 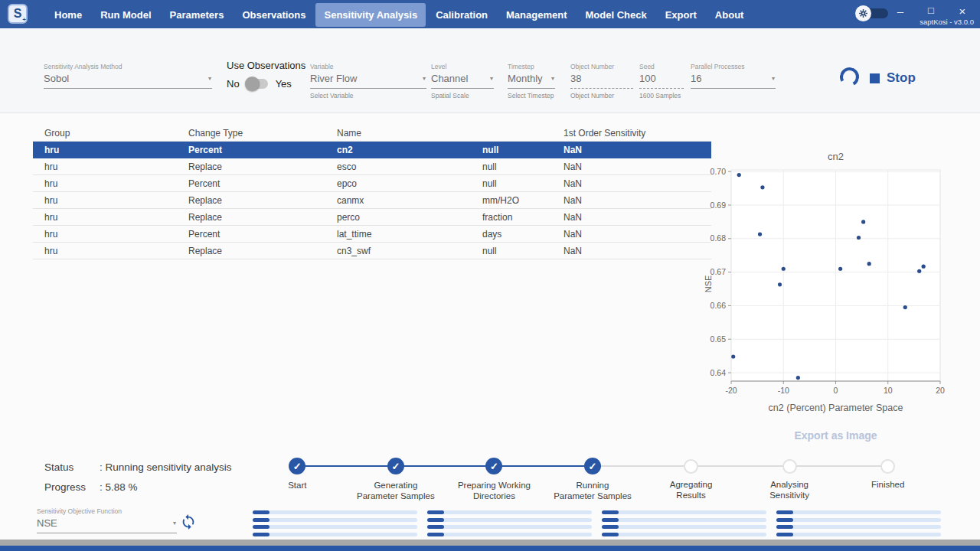 I want to click on step-preparing-working-directories: ✓ Preparing Working Directories, so click(x=495, y=479).